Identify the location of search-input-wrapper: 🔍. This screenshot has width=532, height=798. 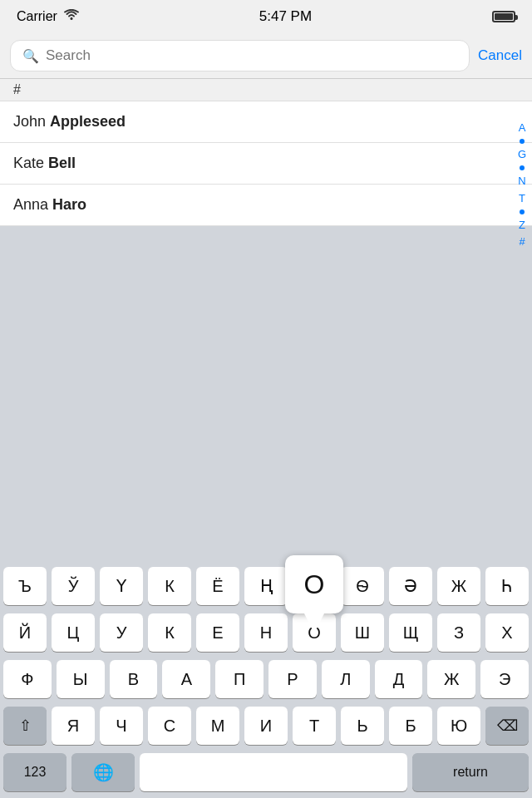
(239, 56).